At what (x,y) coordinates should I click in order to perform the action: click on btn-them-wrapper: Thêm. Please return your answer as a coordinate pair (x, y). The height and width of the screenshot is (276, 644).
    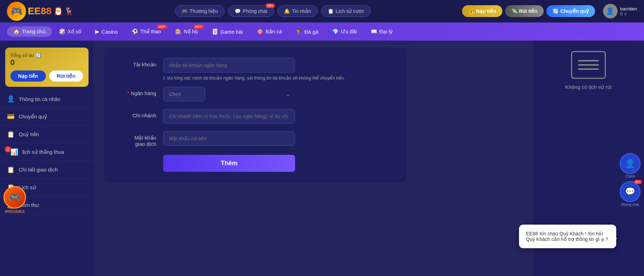
    Looking at the image, I should click on (255, 163).